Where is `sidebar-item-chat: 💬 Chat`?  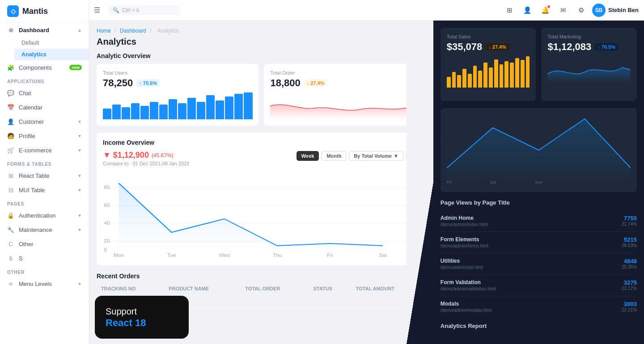
sidebar-item-chat: 💬 Chat is located at coordinates (45, 93).